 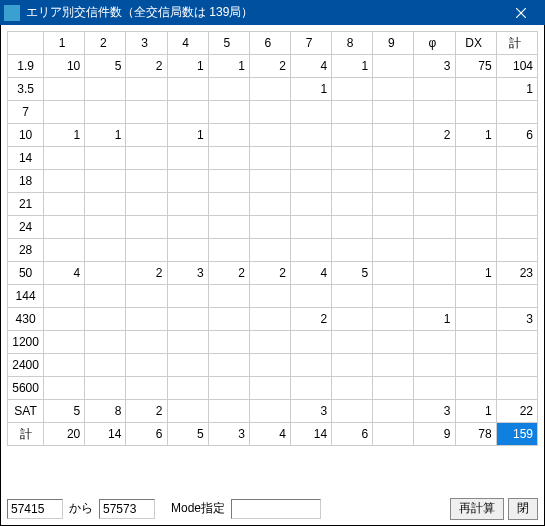 I want to click on close-panel-button: 閉, so click(x=523, y=509).